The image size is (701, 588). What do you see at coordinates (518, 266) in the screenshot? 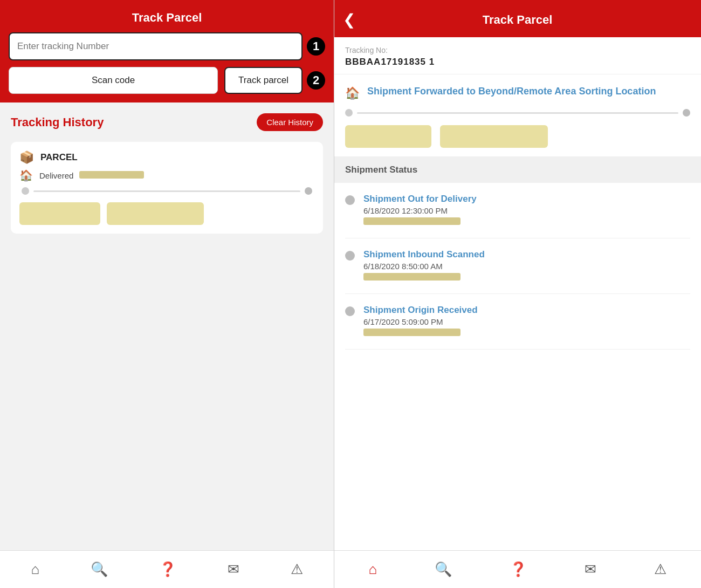
I see `status-list: Shipment Out for Delivery 6/18/2020 12:3…` at bounding box center [518, 266].